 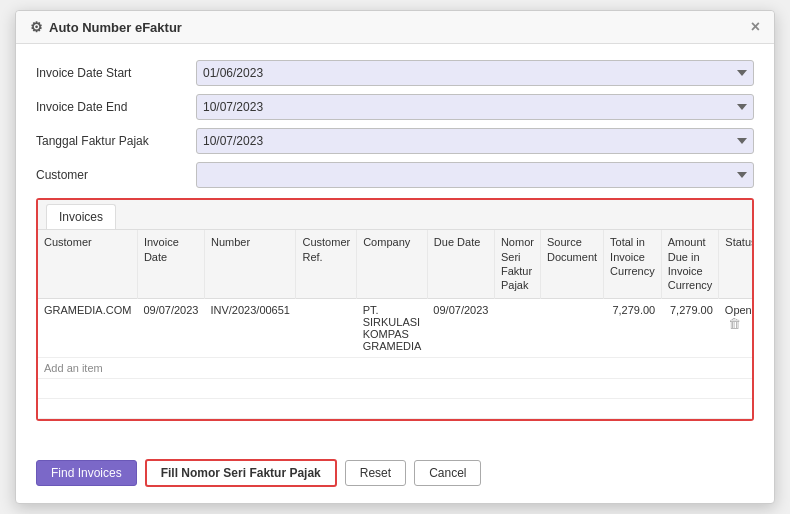 I want to click on cell-company: PT. SIRKULASI KOMPAS GRAMEDIA, so click(x=392, y=328).